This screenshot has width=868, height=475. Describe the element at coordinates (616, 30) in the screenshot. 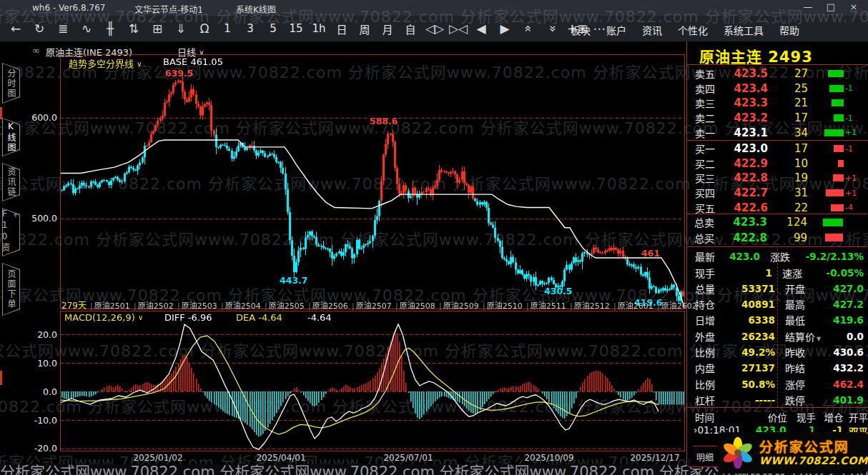

I see `menu-item-账户: 账户` at that location.